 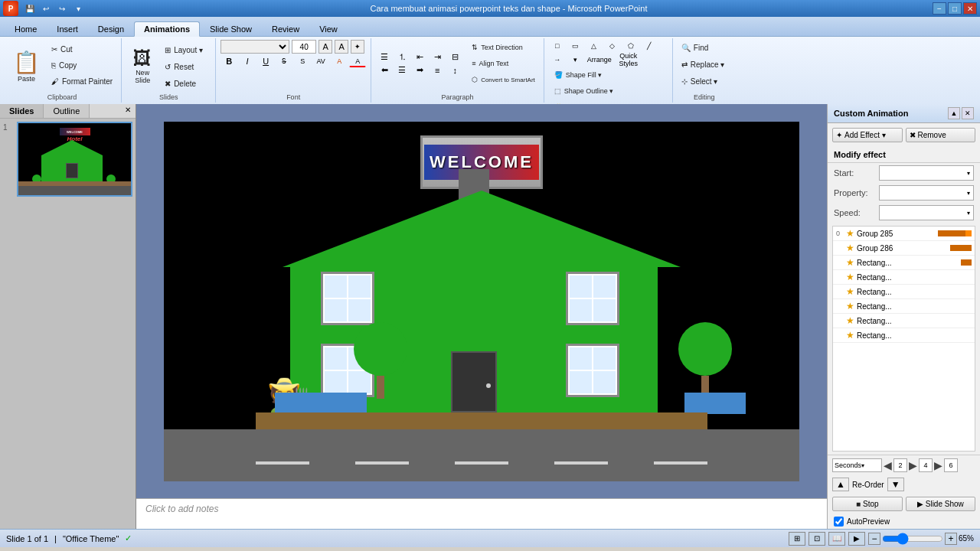 I want to click on select-button: ⊹ Select ▾, so click(x=704, y=81).